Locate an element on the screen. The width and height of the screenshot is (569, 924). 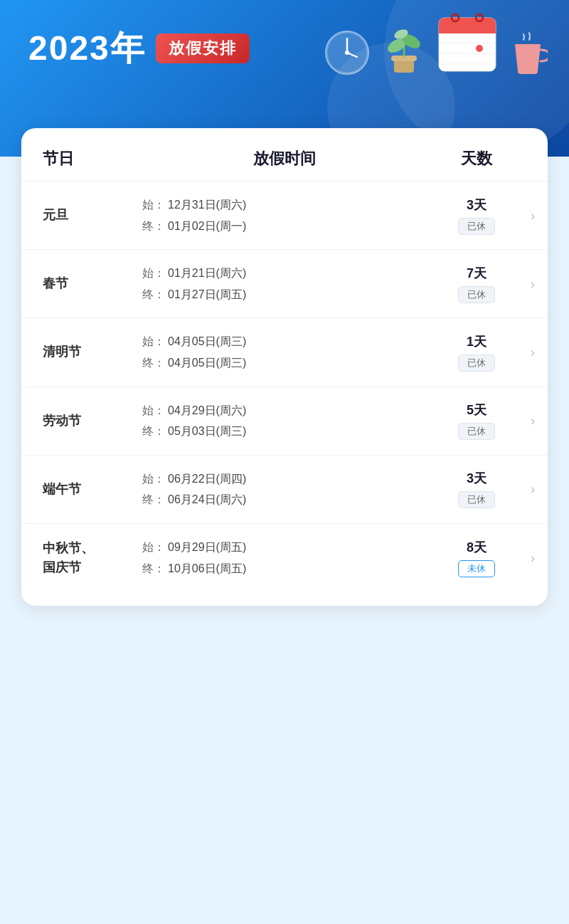
cell-festival: 春节 is located at coordinates (92, 283).